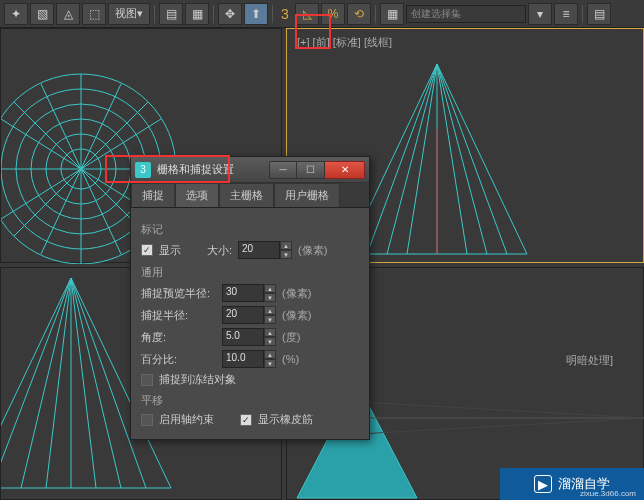  I want to click on snap-radius-spinner: 20 ▲▼, so click(249, 315).